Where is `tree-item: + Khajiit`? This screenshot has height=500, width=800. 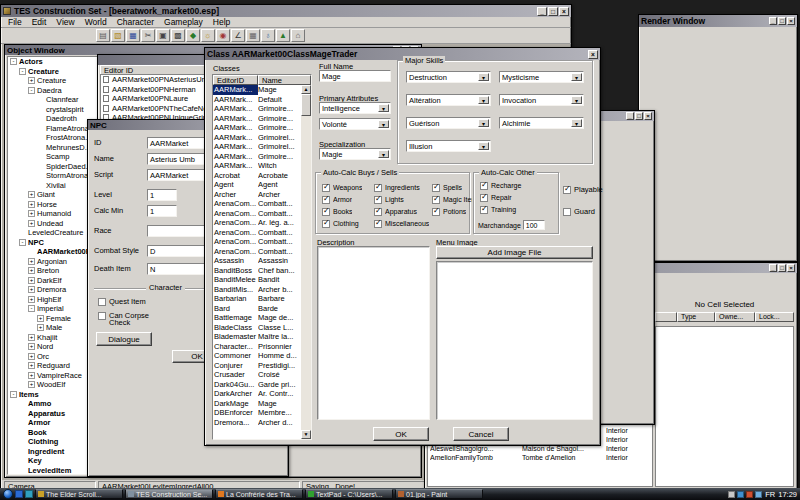 tree-item: + Khajiit is located at coordinates (53, 338).